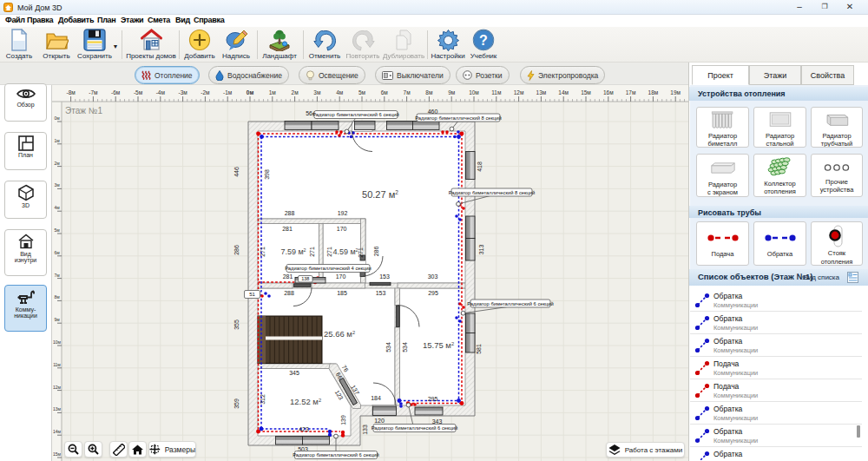  I want to click on svg-text: 343, so click(437, 422).